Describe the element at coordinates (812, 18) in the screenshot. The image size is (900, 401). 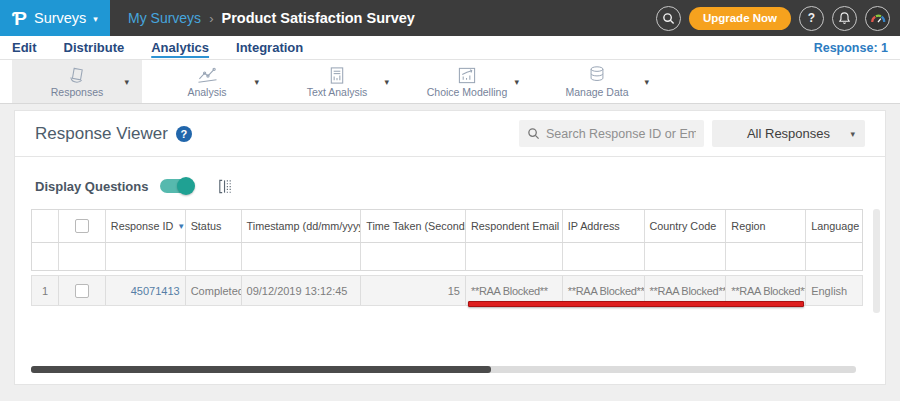
I see `help-button: ?` at that location.